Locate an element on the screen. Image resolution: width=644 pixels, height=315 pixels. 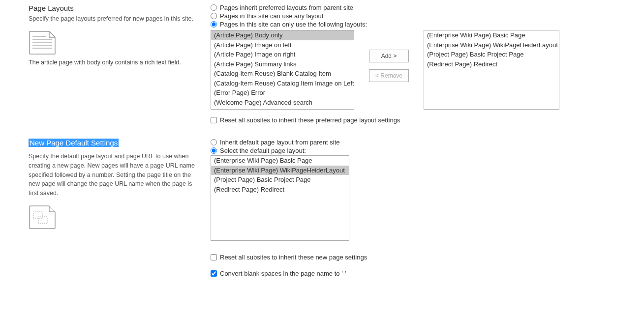
radio-any-layout-input is located at coordinates (214, 16).